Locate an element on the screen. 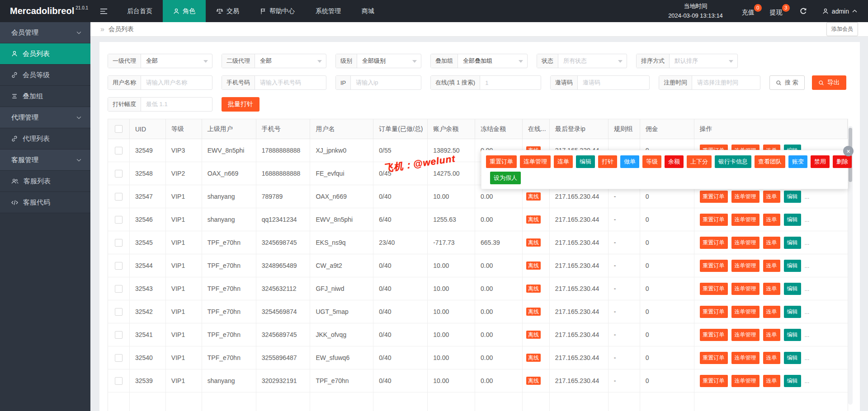 Image resolution: width=868 pixels, height=411 pixels. popup-action-button: 连单管理 is located at coordinates (535, 162).